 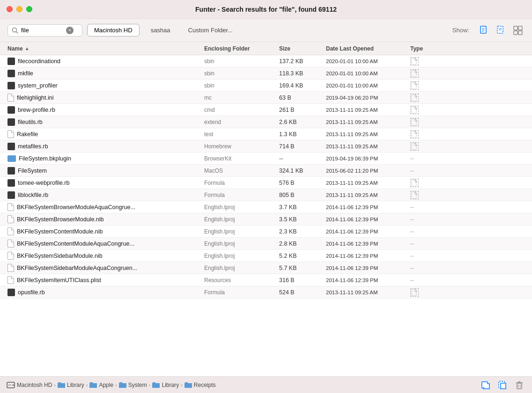 I want to click on breadcrumb-library1: Library, so click(x=76, y=385).